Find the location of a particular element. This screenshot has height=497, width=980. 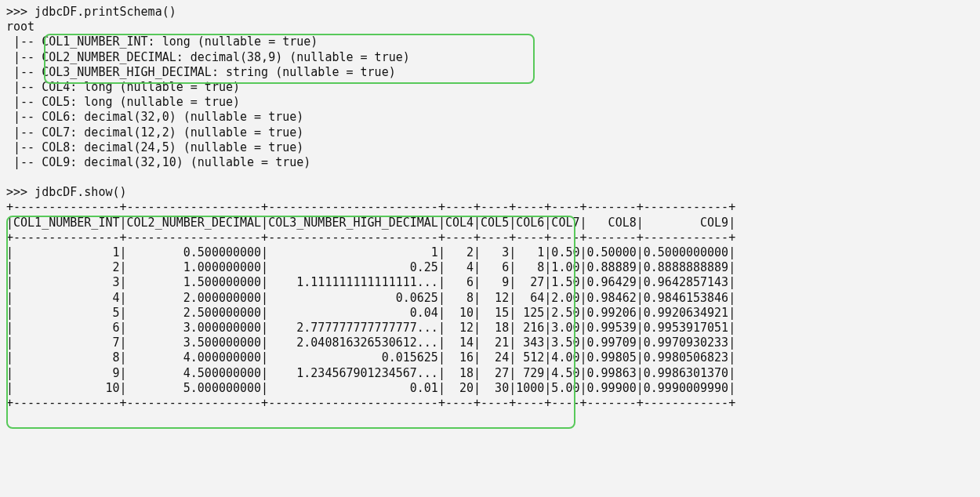

table-header: |COL1_NUMBER_INT|COL2_NUMBER_DECIMAL|COL… is located at coordinates (371, 223).